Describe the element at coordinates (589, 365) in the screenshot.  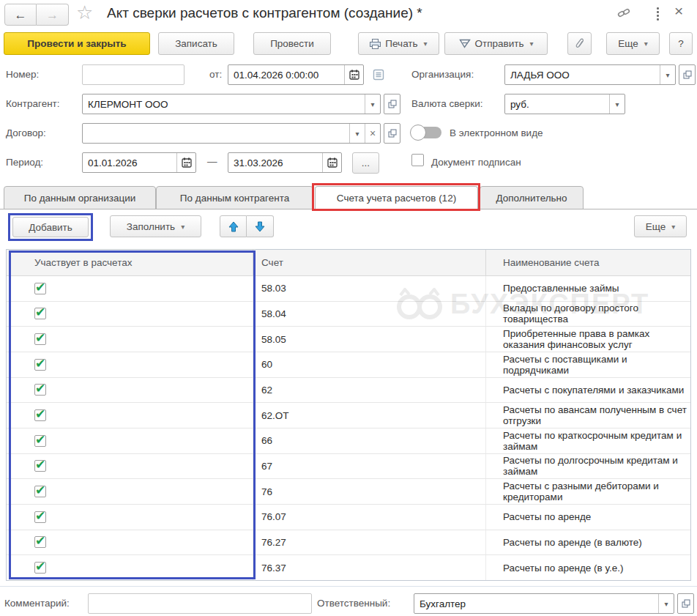
I see `cell-account-name: Расчеты с поставщиками и подрядчиками` at that location.